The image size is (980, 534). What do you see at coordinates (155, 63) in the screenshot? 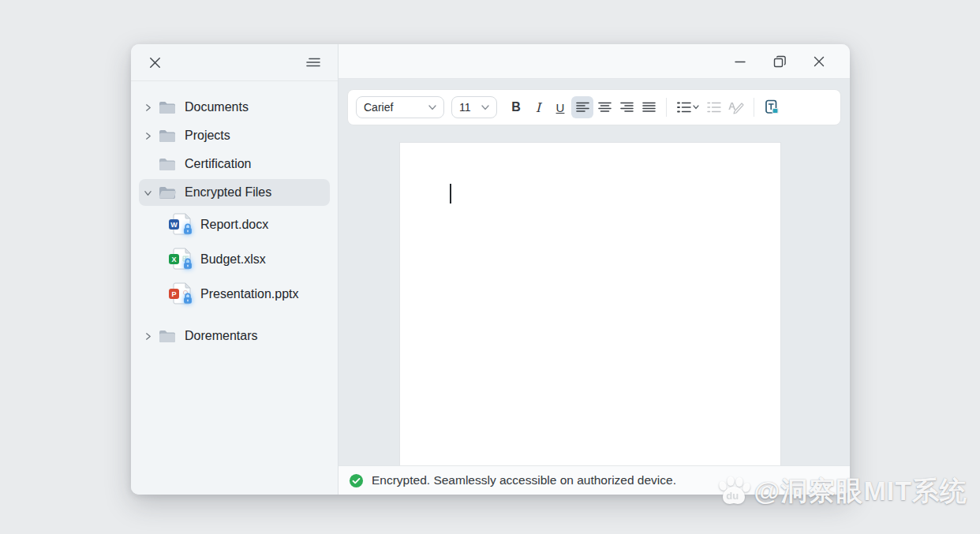
I see `close-icon` at bounding box center [155, 63].